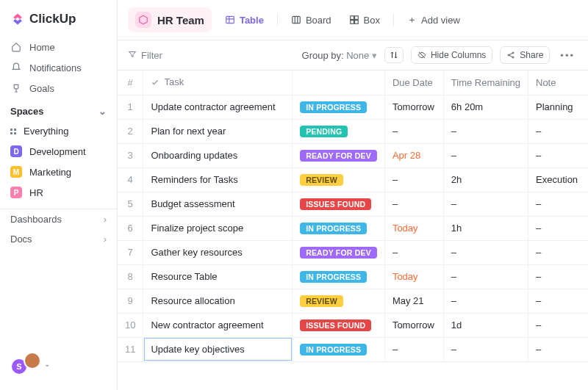  Describe the element at coordinates (218, 325) in the screenshot. I see `cell-task: New contractor agreement` at that location.